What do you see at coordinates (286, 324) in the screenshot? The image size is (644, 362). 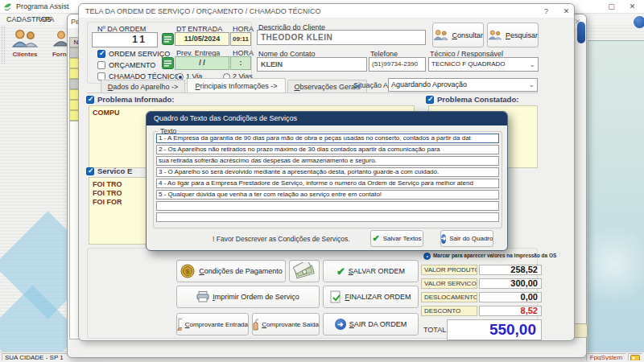 I see `receipt-out-button: Comprovante Saida` at bounding box center [286, 324].